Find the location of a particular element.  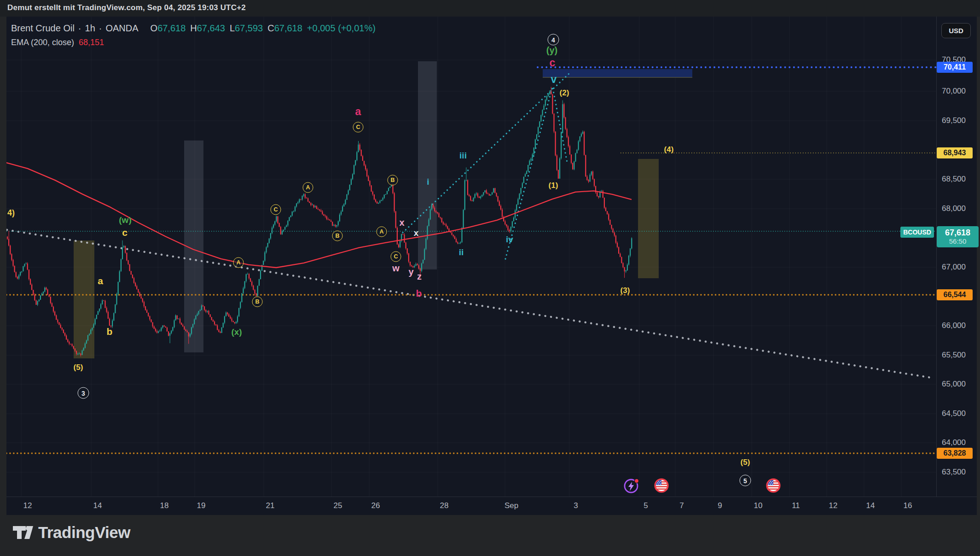

current-price-value: 67,618 is located at coordinates (957, 233).